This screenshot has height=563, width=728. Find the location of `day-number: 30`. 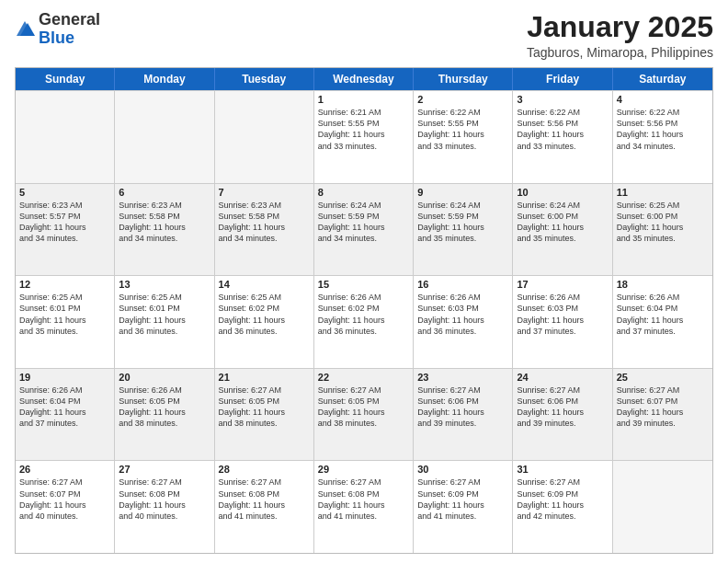

day-number: 30 is located at coordinates (463, 469).